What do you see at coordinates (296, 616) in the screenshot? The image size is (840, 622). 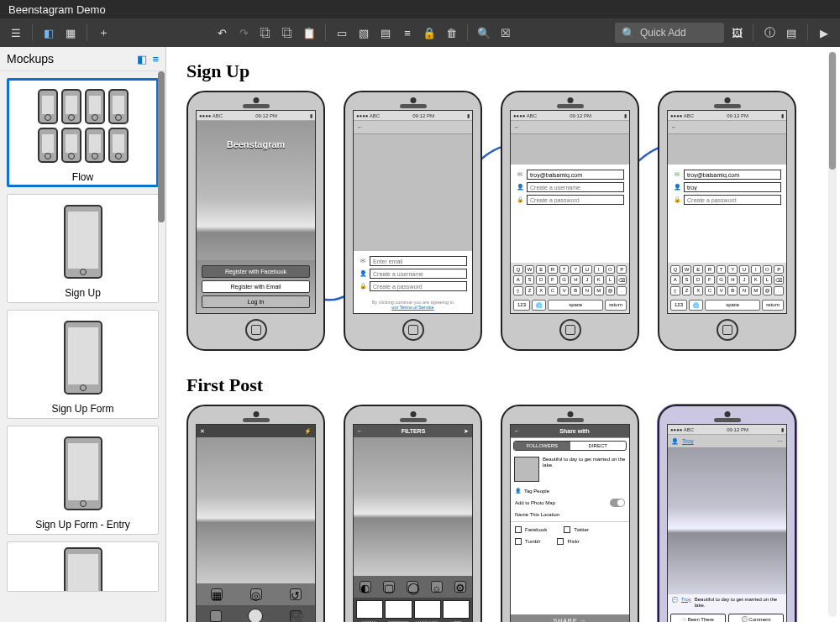 I see `video-icon: 🎥` at bounding box center [296, 616].